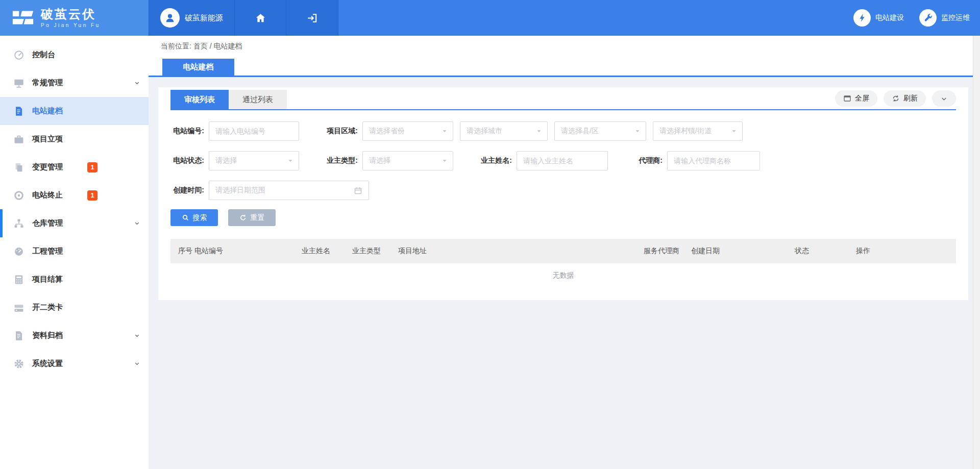  I want to click on agent-label: 代理商:, so click(650, 161).